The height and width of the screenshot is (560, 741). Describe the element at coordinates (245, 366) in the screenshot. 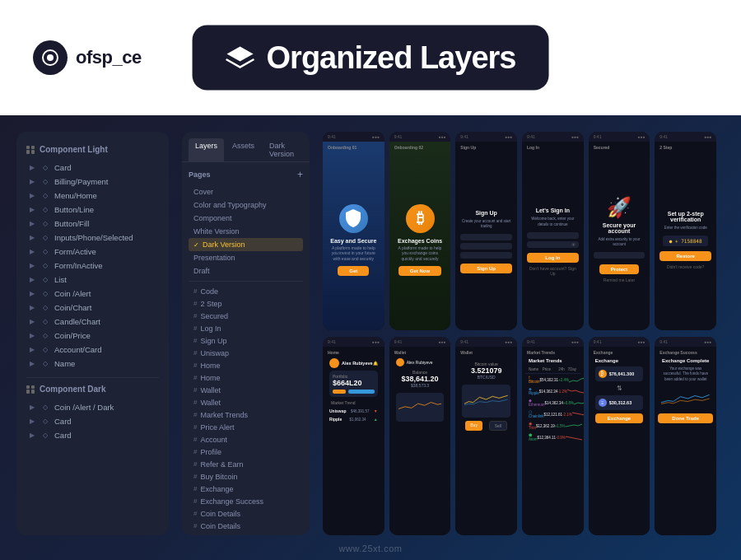

I see `layer-home1: # Home` at that location.